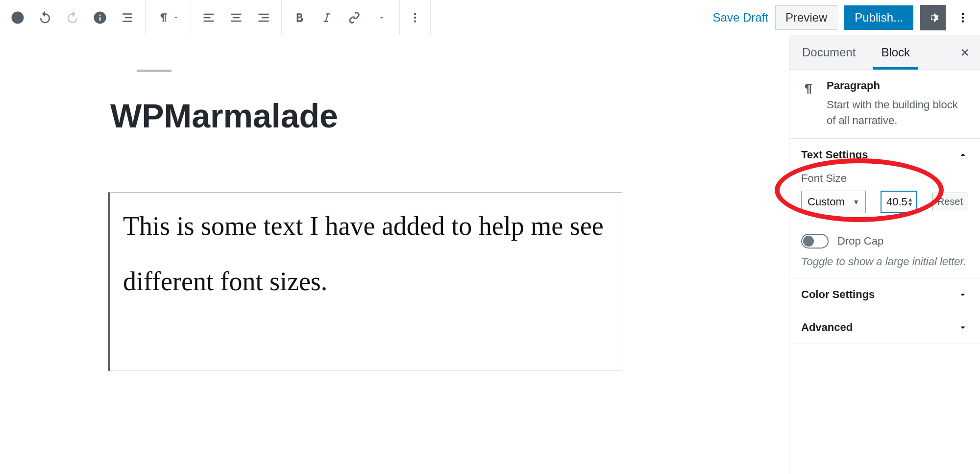  Describe the element at coordinates (965, 52) in the screenshot. I see `close-icon` at that location.